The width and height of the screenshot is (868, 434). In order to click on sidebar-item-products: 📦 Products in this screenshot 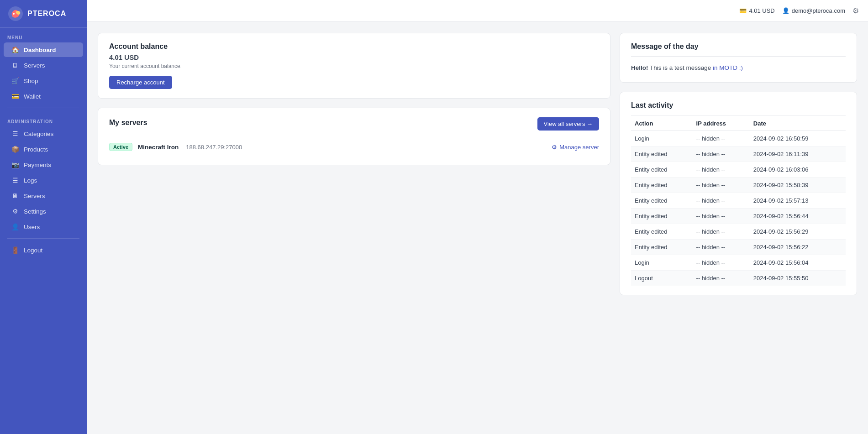, I will do `click(43, 149)`.